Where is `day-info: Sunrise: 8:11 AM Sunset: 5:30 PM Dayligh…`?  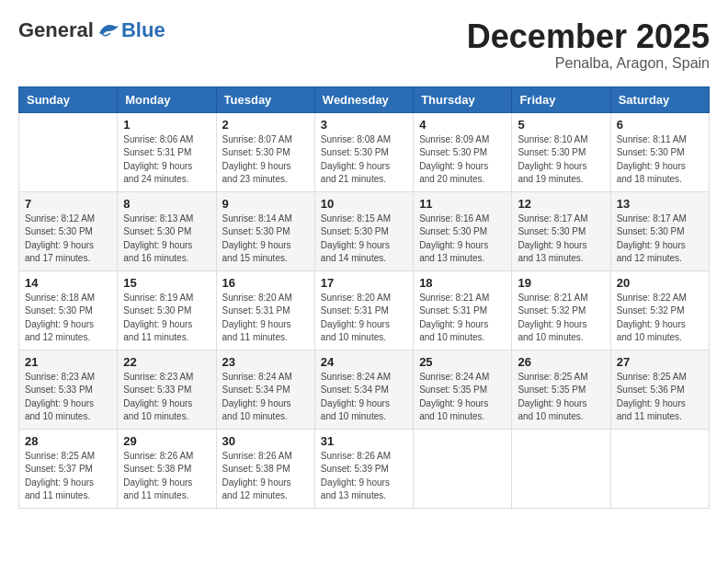 day-info: Sunrise: 8:11 AM Sunset: 5:30 PM Dayligh… is located at coordinates (660, 160).